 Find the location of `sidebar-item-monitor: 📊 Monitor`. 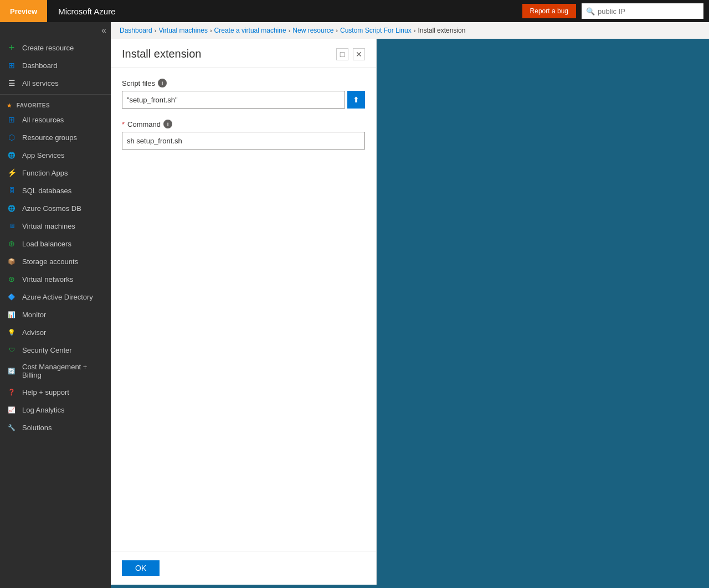

sidebar-item-monitor: 📊 Monitor is located at coordinates (55, 314).